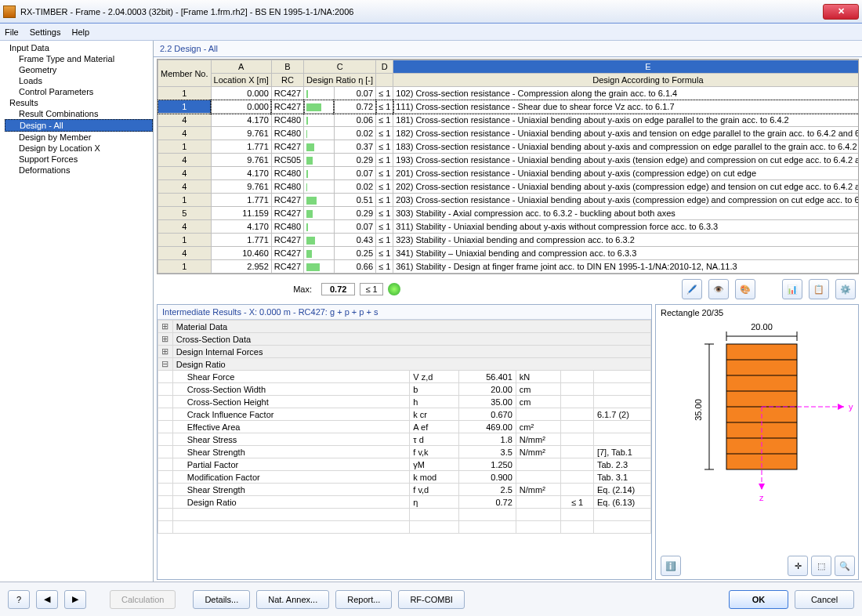  Describe the element at coordinates (509, 187) in the screenshot. I see `table-row: 4 9.761 RC480 0.02 ≤ 1 202) Cross-sectio…` at that location.